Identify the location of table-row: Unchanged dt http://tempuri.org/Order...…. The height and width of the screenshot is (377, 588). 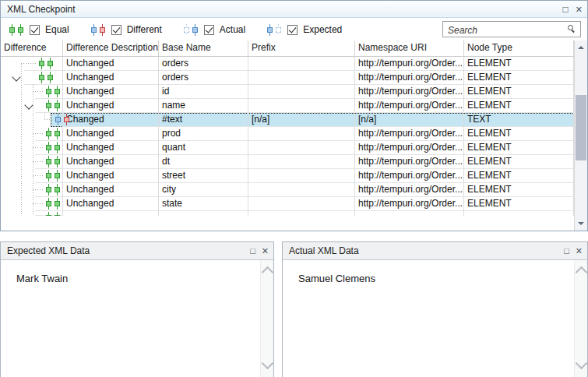
(287, 162).